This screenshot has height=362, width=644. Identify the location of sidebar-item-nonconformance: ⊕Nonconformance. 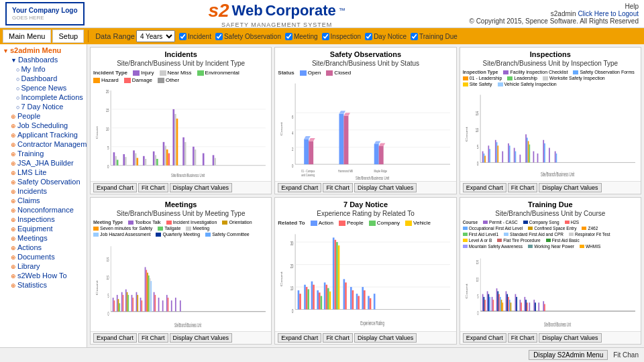
(43, 210).